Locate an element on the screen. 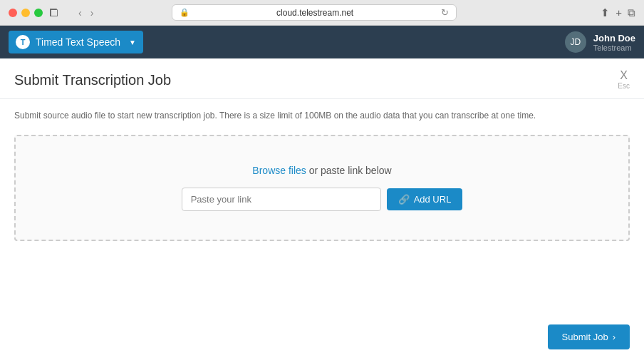 Image resolution: width=644 pixels, height=358 pixels. app-title-label: Timed Text Speech is located at coordinates (78, 42).